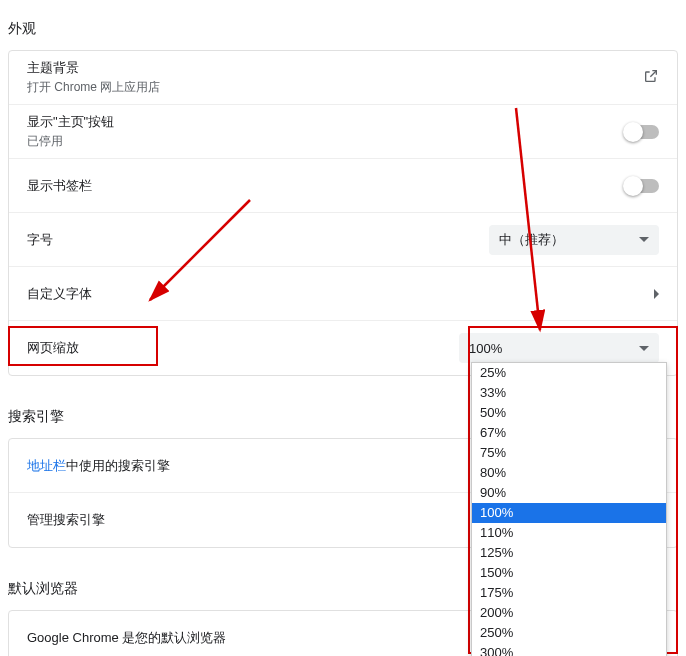 The width and height of the screenshot is (686, 656). I want to click on zoom-option: 200%, so click(569, 613).